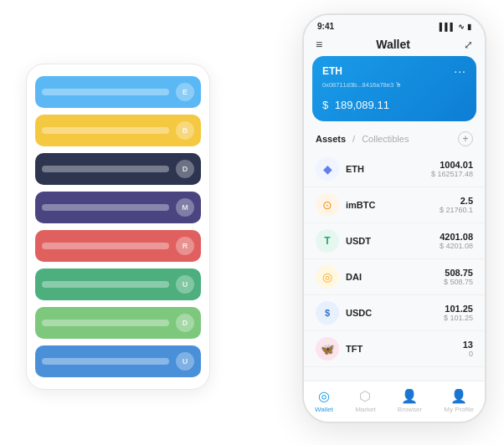 This screenshot has width=504, height=445. Describe the element at coordinates (331, 139) in the screenshot. I see `tab-assets: Assets` at that location.